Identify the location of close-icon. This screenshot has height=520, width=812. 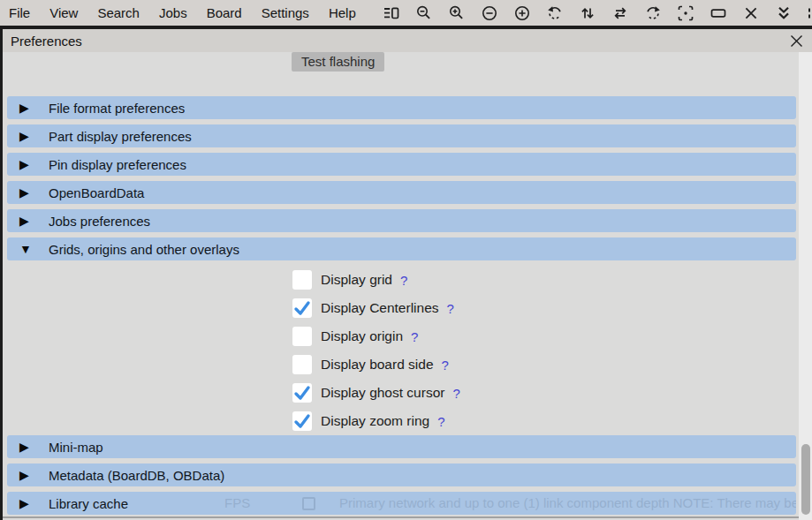
(751, 13).